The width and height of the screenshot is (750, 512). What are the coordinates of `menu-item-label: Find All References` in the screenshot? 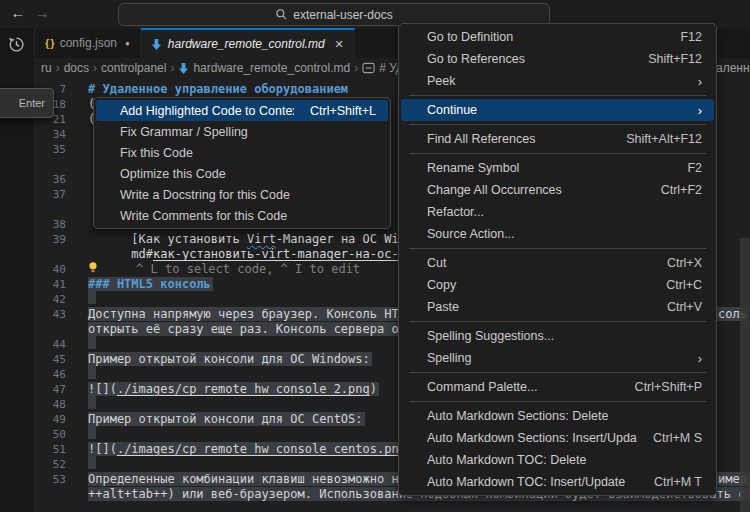 It's located at (518, 139).